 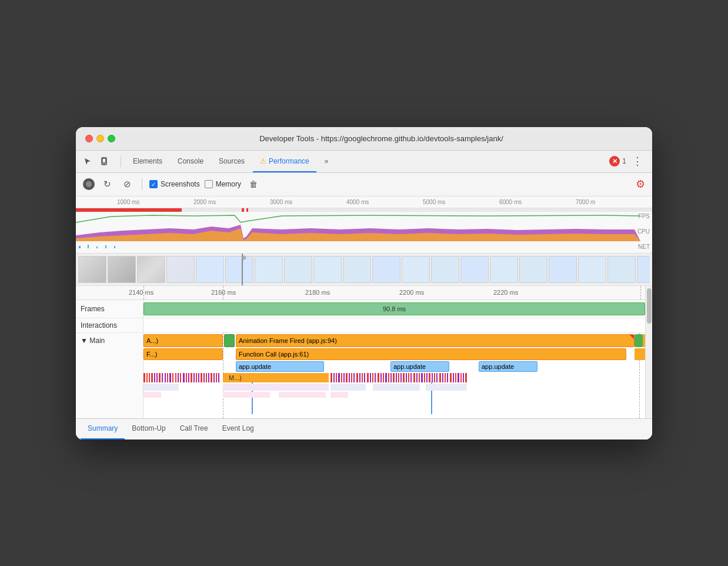 I want to click on mobile-icon, so click(x=104, y=161).